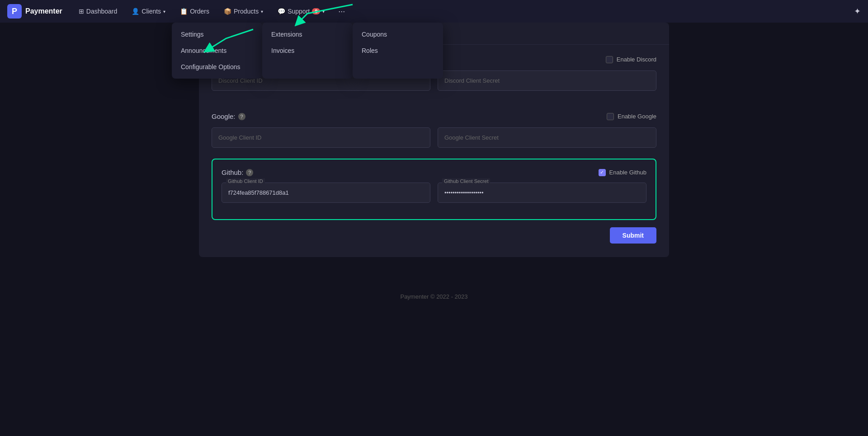 The width and height of the screenshot is (868, 436). I want to click on github-client-id-group: Github Client ID, so click(326, 192).